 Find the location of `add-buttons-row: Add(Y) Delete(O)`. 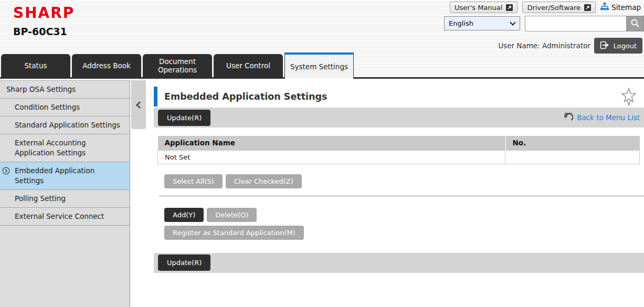

add-buttons-row: Add(Y) Delete(O) is located at coordinates (404, 215).